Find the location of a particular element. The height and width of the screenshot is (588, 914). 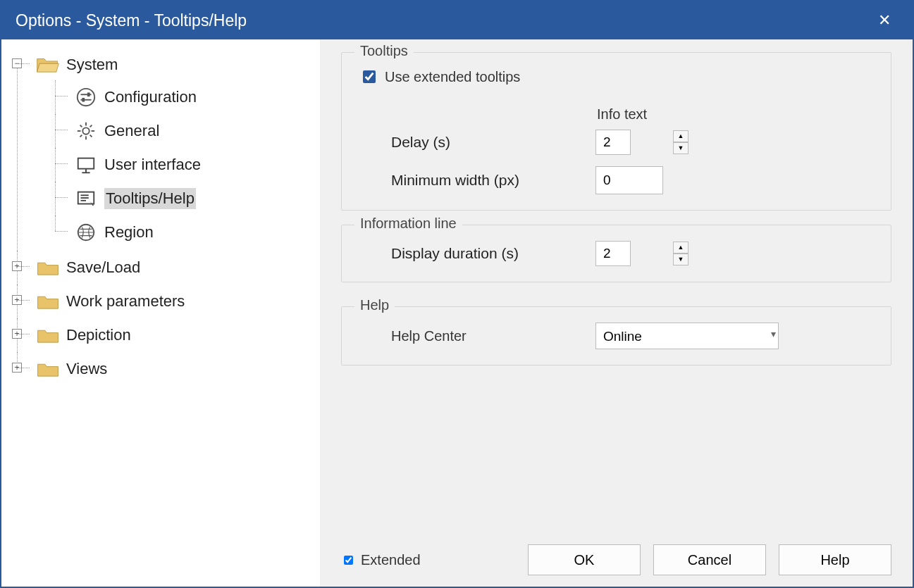

checkbox-extended is located at coordinates (348, 561).